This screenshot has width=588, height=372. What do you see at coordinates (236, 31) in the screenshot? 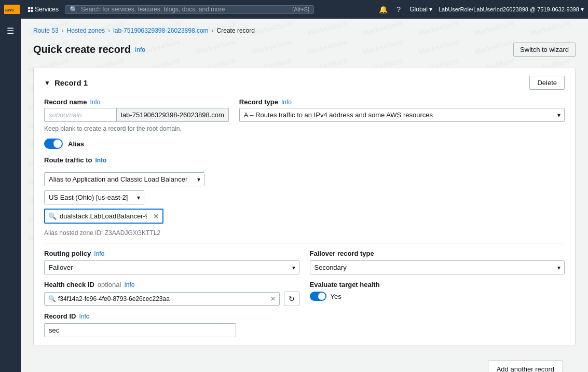
I see `breadcrumb-current: Create record` at bounding box center [236, 31].